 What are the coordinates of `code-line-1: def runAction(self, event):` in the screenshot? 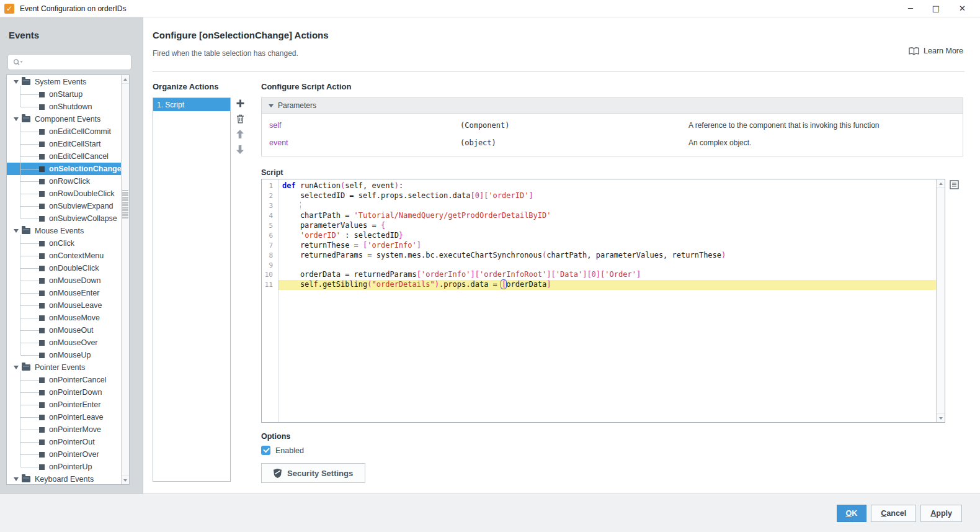 It's located at (607, 186).